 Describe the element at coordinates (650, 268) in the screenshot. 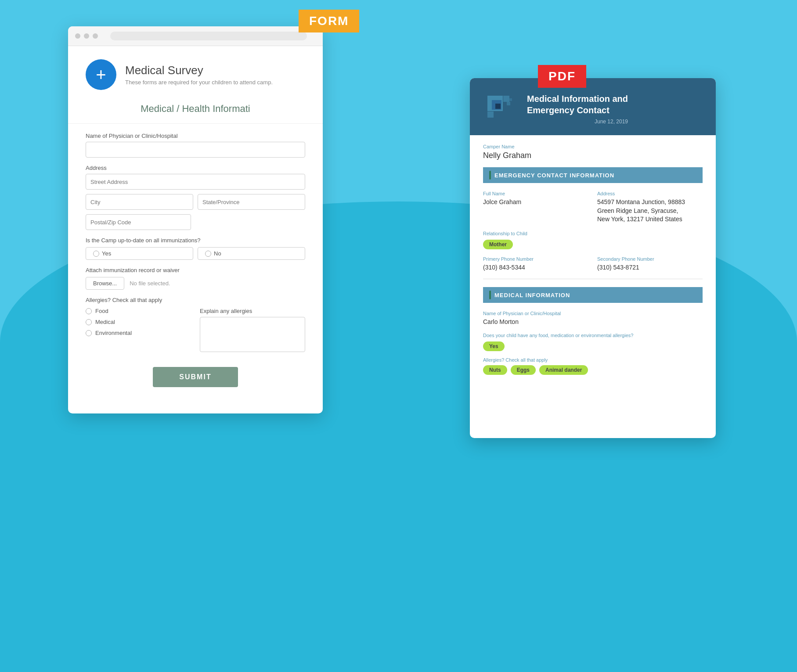

I see `secondary-phone-value: (310) 543-8721` at that location.